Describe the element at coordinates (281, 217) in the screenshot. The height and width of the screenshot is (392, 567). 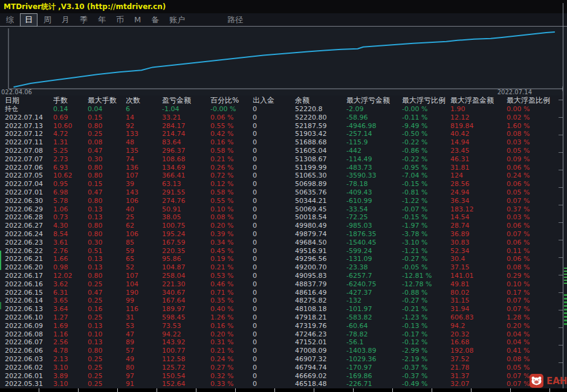
I see `table-row: 2022.06.280.730.132538.050.08 %050018.54…` at that location.